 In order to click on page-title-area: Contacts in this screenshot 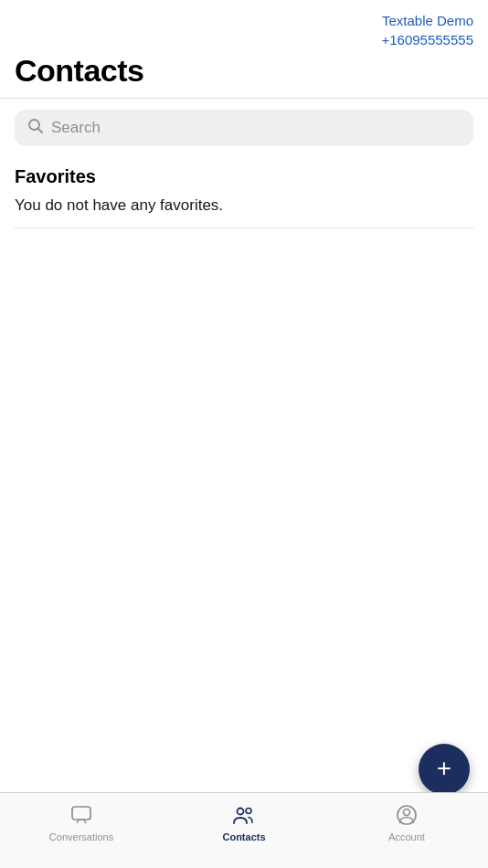, I will do `click(244, 74)`.